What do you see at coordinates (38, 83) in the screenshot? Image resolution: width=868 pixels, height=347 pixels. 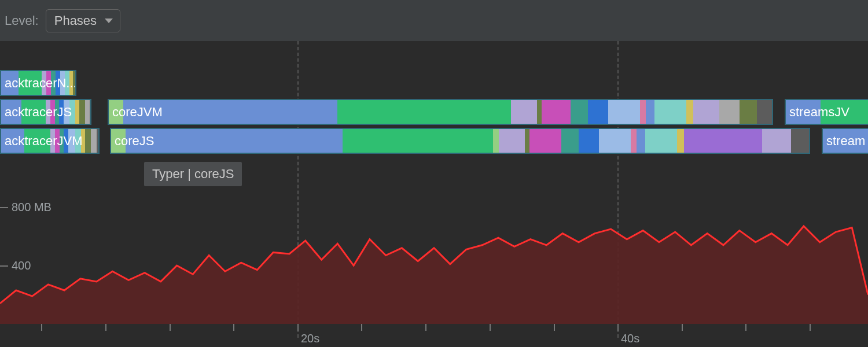 I see `phase-bar-acktracerN: acktracerN...` at bounding box center [38, 83].